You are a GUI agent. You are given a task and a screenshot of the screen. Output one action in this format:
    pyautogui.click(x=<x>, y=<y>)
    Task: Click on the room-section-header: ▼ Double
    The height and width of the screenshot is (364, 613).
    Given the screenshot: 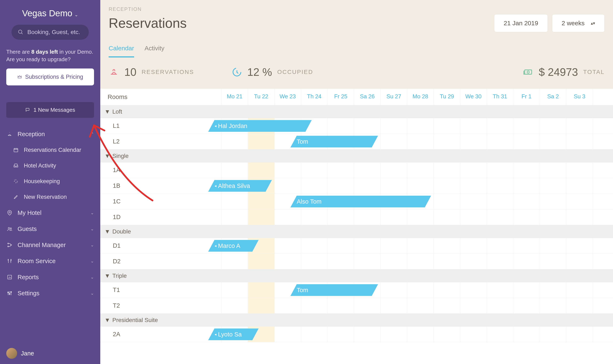 What is the action you would take?
    pyautogui.click(x=357, y=232)
    